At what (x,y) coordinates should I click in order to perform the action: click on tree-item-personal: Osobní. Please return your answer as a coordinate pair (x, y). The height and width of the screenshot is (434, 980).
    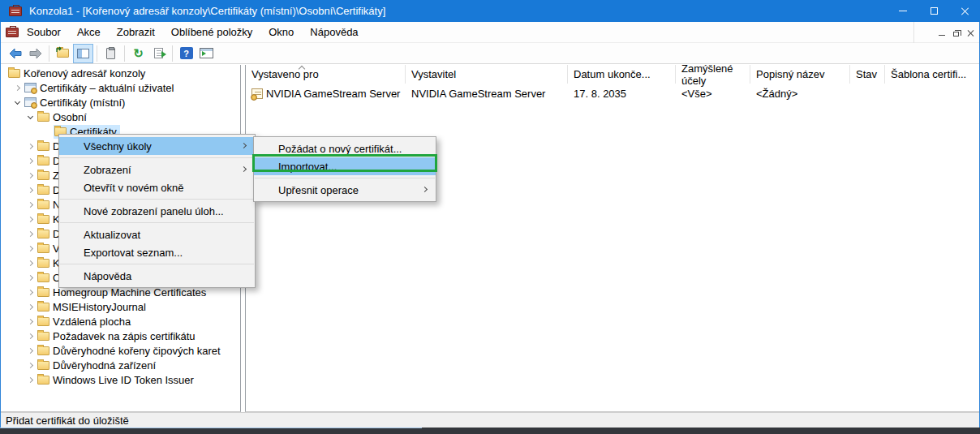
    Looking at the image, I should click on (120, 117).